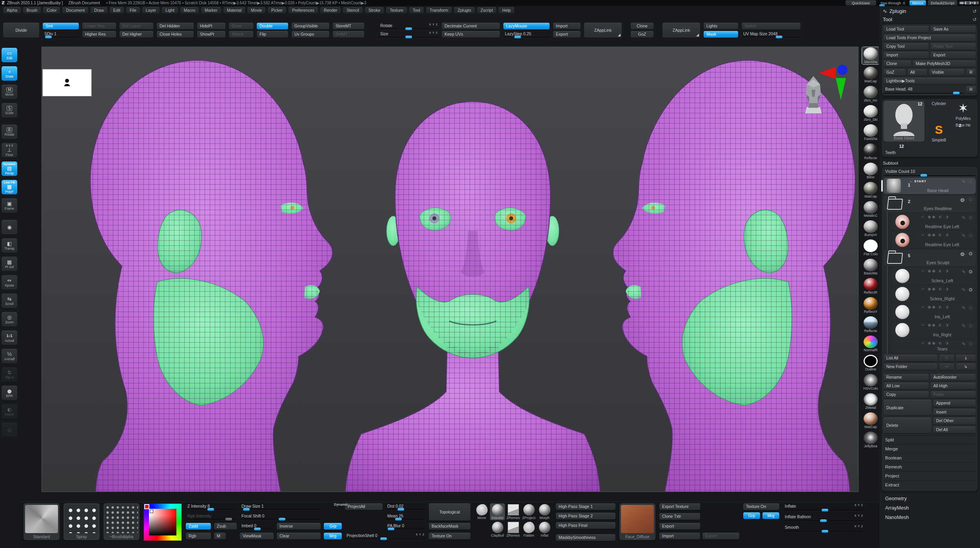  What do you see at coordinates (163, 522) in the screenshot?
I see `color-picker` at bounding box center [163, 522].